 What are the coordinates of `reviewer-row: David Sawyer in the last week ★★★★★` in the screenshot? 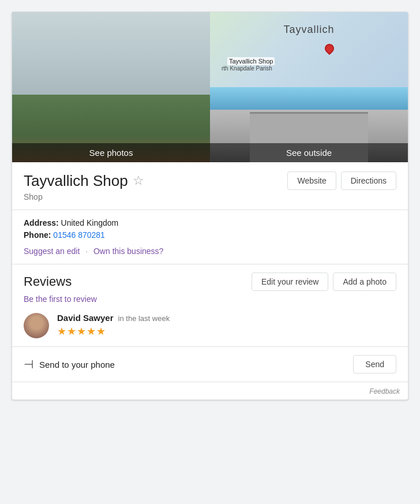 It's located at (210, 326).